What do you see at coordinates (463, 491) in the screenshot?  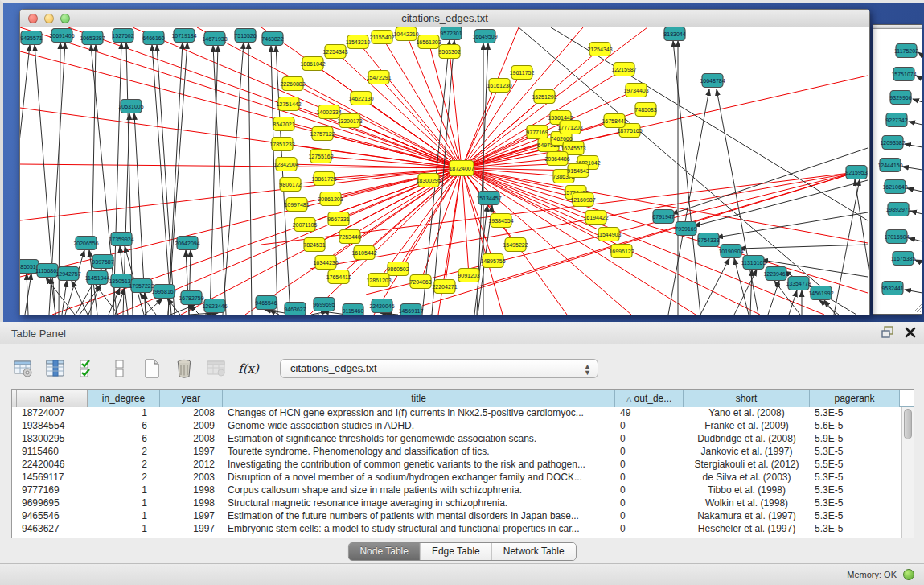 I see `table-row: 977716911998Corpus callosum shape and si…` at bounding box center [463, 491].